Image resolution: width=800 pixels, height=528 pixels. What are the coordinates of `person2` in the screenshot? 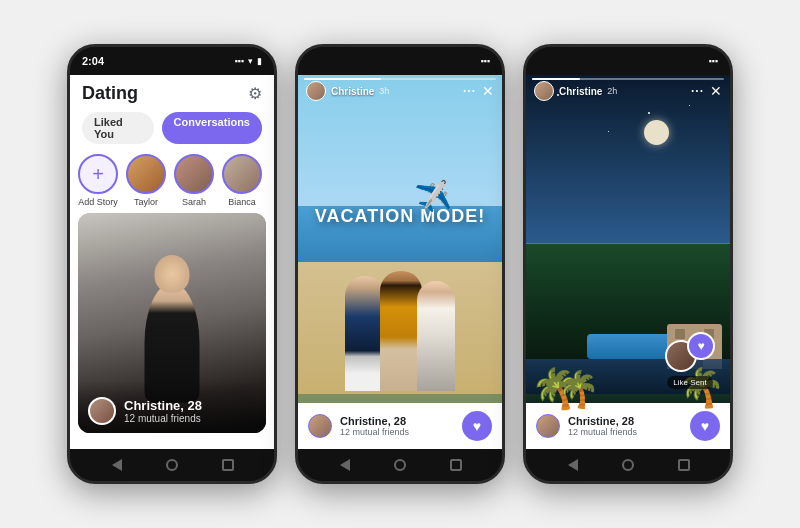 It's located at (401, 331).